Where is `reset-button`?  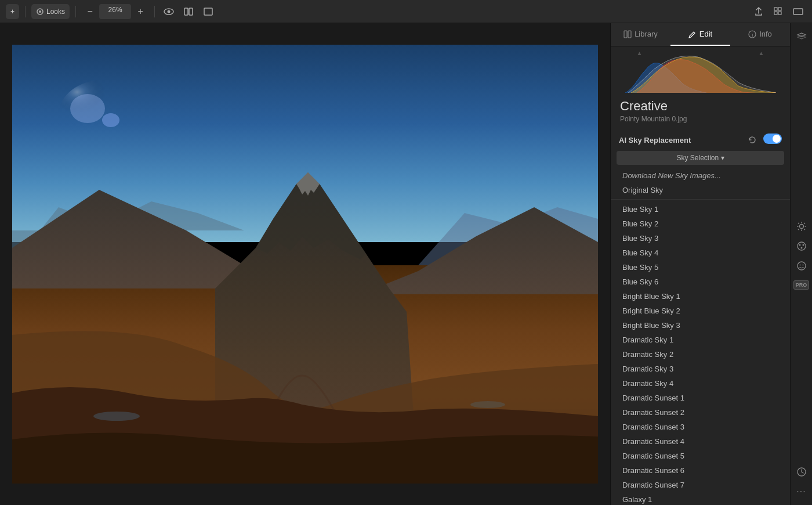
reset-button is located at coordinates (752, 140).